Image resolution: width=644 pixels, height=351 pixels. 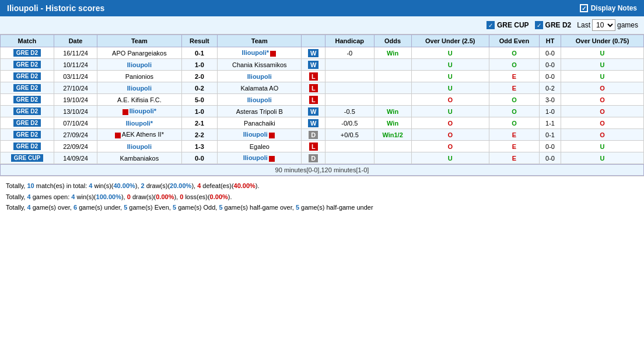 I want to click on match-date: 22/09/24, so click(x=75, y=147).